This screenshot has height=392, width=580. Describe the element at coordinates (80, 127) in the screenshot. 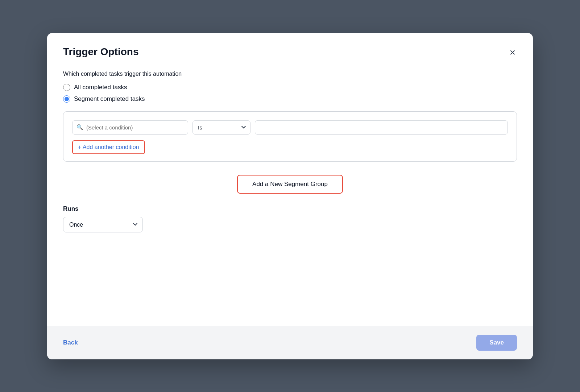

I see `search-icon: 🔍` at that location.